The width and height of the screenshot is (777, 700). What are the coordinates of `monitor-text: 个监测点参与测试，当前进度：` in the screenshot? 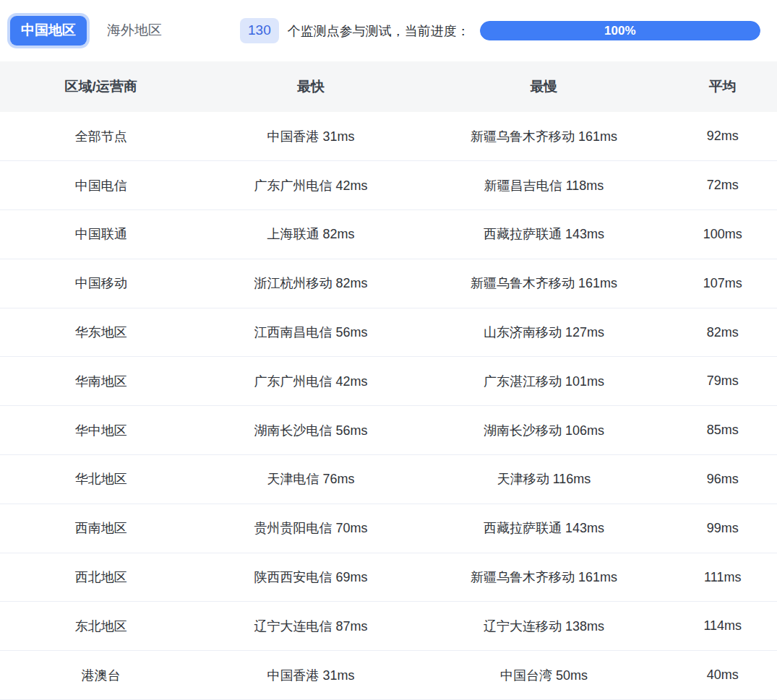 It's located at (379, 31).